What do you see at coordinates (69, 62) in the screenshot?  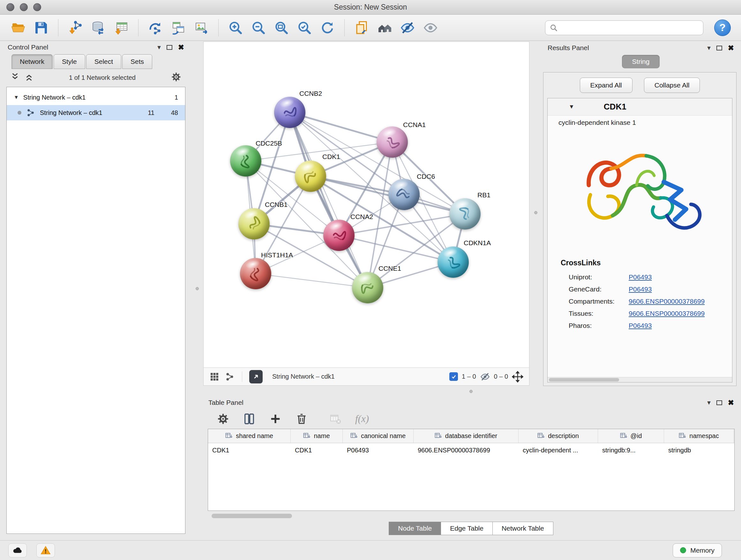 I see `tab-style: Style` at bounding box center [69, 62].